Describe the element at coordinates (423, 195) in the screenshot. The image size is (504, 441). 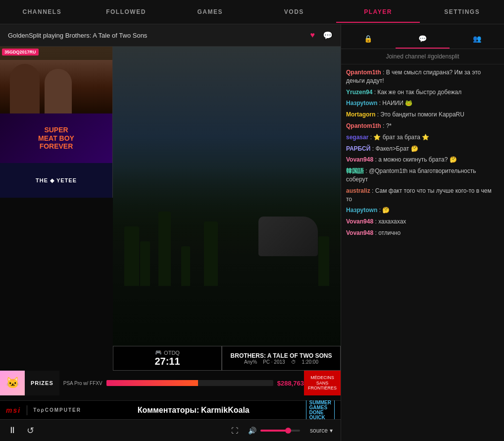
I see `list-item: australiz : Сам факт того что ты лучше к…` at that location.